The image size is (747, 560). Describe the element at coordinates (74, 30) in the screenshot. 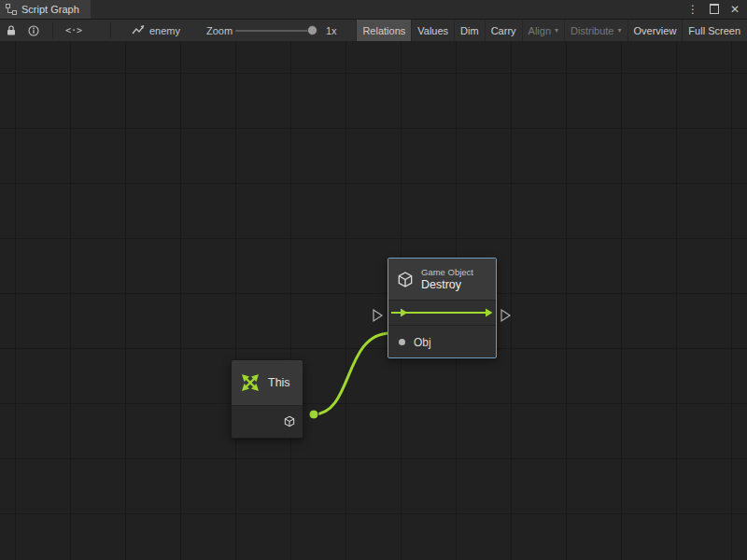

I see `code-icon: <·>` at that location.